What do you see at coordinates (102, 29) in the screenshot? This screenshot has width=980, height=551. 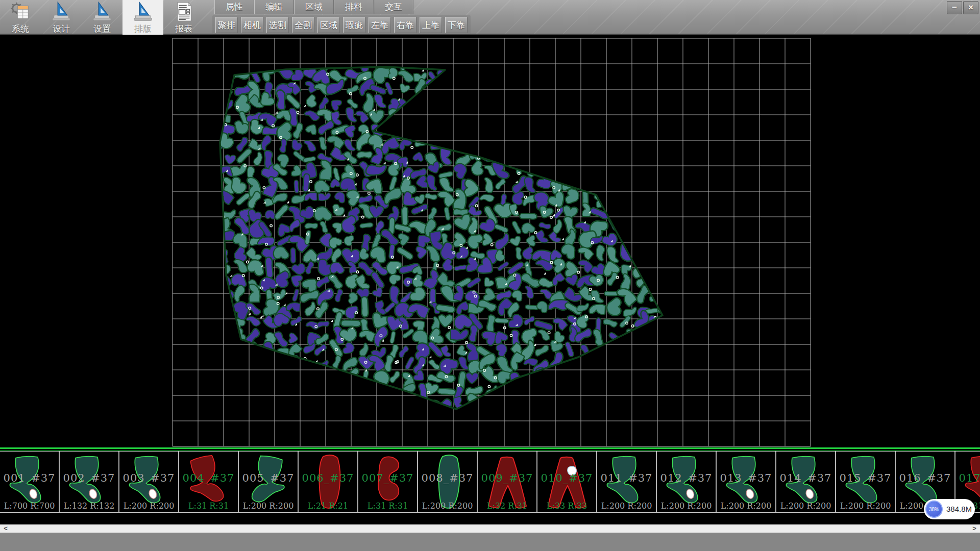 I see `nav-tab-label: 设置` at bounding box center [102, 29].